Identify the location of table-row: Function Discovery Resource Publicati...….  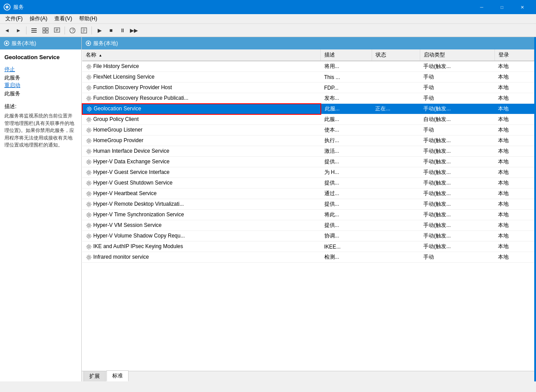
(308, 98).